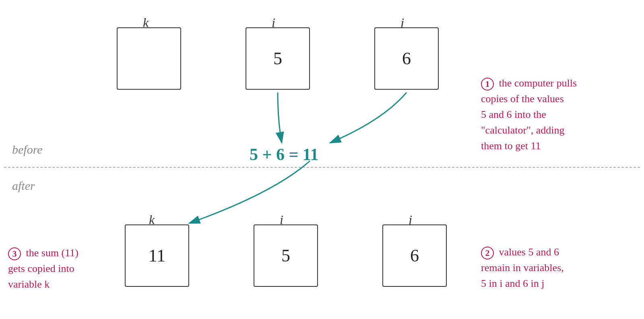 Image resolution: width=644 pixels, height=319 pixels. I want to click on var-box-k-after: 11, so click(157, 256).